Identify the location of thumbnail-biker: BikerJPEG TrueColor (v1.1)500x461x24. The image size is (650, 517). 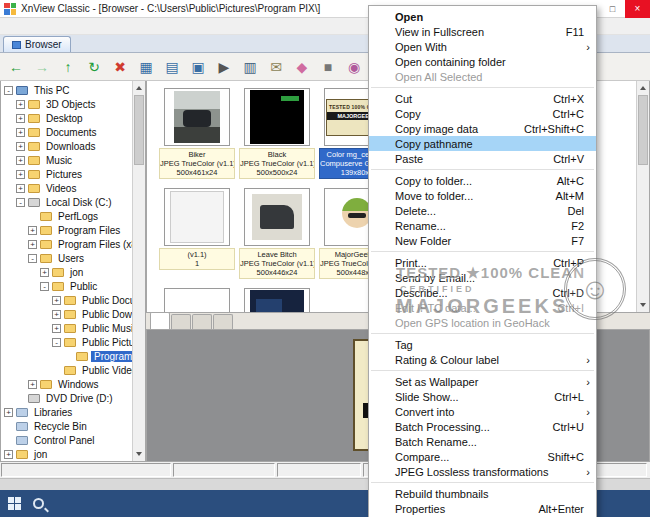
(197, 136).